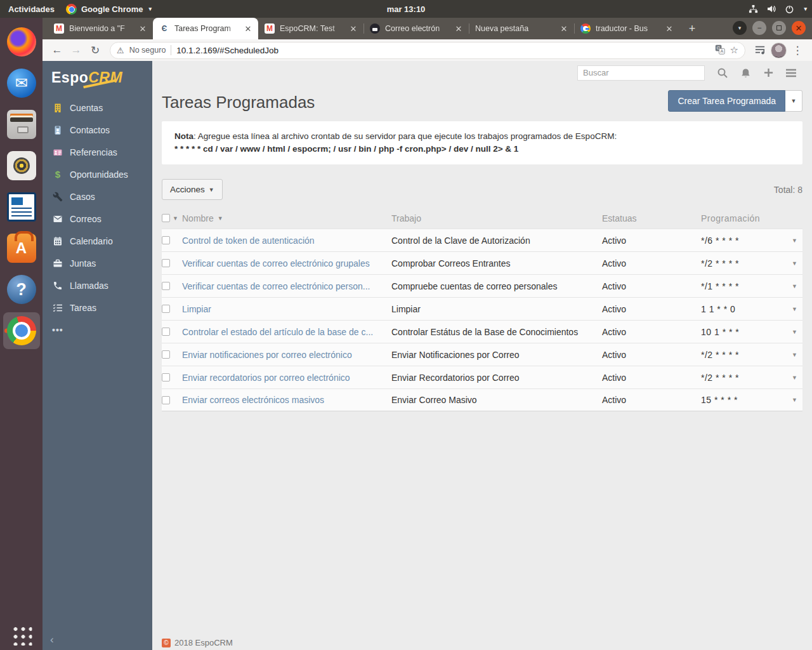 This screenshot has width=812, height=650. I want to click on menu-hamburger-icon, so click(791, 73).